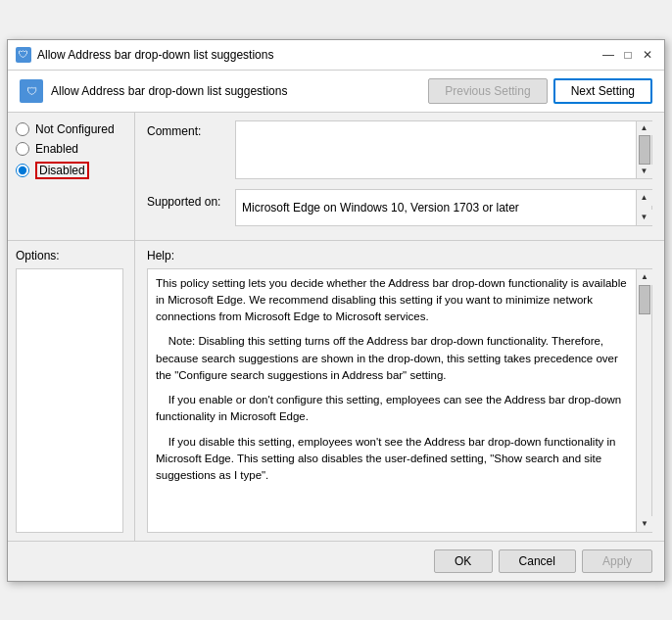 This screenshot has width=672, height=620. What do you see at coordinates (645, 208) in the screenshot?
I see `supported-scrollbar: ▲ ▼` at bounding box center [645, 208].